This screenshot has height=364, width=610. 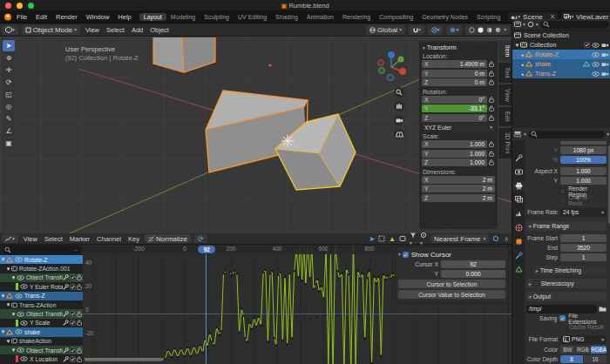 What do you see at coordinates (399, 134) in the screenshot?
I see `perspective-toggle-icon` at bounding box center [399, 134].